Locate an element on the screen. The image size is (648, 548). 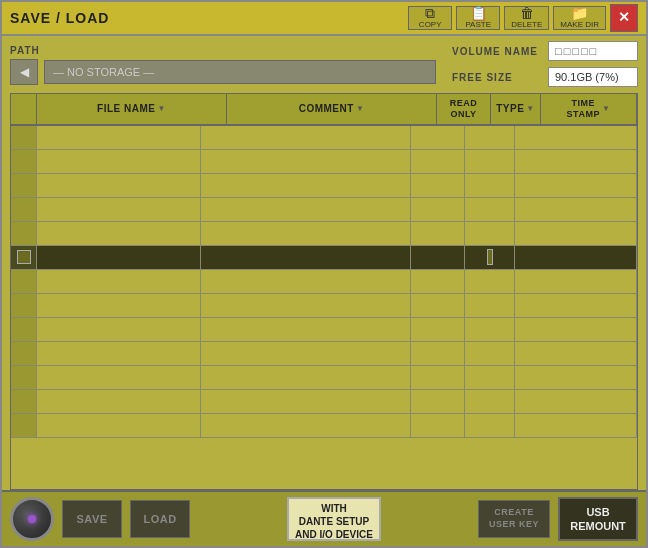
comment-input is located at coordinates (306, 257).